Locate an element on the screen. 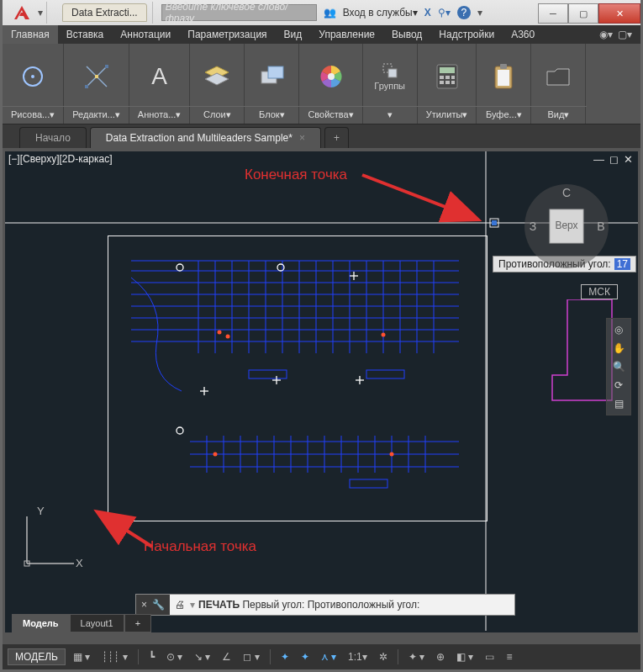 The image size is (643, 672). document-title-tab: Data Extracti... is located at coordinates (104, 13).